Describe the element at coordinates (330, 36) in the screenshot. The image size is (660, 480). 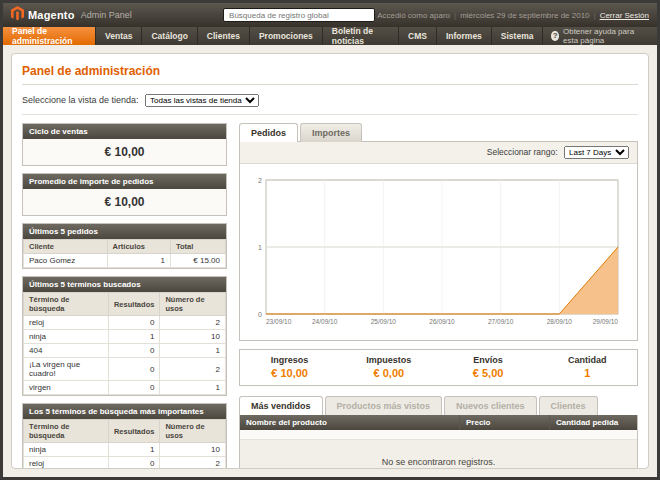
I see `main-nav: Panel de administración Ventas Catálogo …` at that location.